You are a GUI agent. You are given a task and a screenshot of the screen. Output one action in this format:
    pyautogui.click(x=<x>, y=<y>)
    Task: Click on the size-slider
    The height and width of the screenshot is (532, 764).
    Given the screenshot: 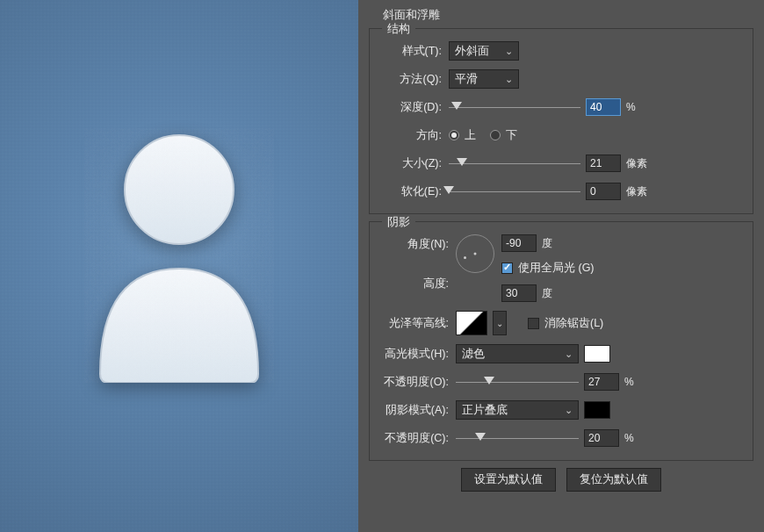 What is the action you would take?
    pyautogui.click(x=515, y=163)
    